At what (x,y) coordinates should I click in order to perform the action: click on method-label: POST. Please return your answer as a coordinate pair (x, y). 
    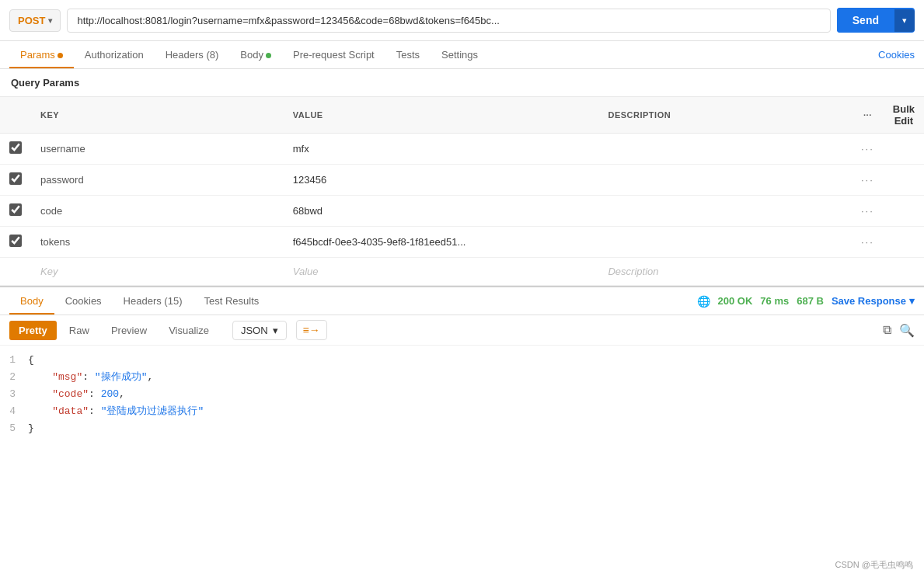
    Looking at the image, I should click on (31, 20).